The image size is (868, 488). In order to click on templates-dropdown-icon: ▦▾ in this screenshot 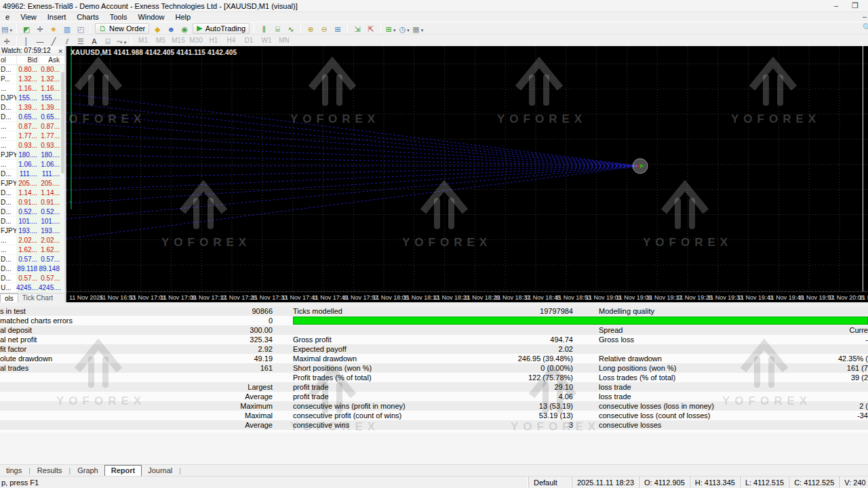, I will do `click(418, 28)`.